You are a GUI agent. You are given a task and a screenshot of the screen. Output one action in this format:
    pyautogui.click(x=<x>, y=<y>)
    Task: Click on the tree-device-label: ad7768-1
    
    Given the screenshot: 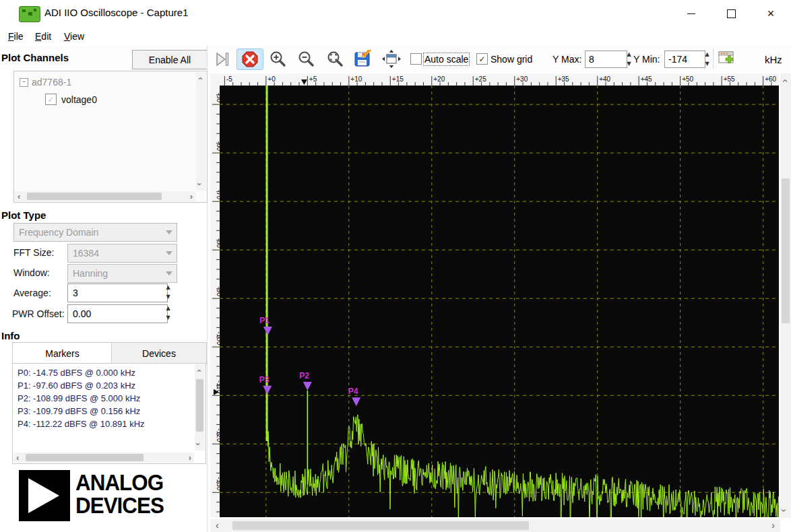 What is the action you would take?
    pyautogui.click(x=51, y=82)
    